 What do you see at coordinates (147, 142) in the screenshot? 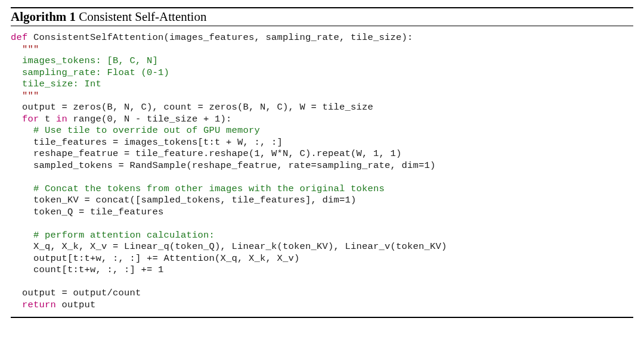
I see `code-token: tile_features = images_tokens[t:t + W, :…` at bounding box center [147, 142].